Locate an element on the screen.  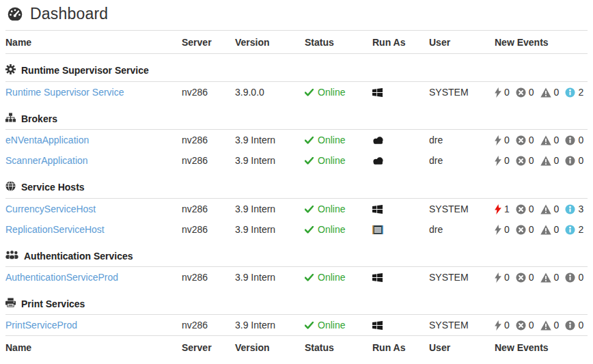
section-runtime-supervisor: Runtime Supervisor Service is located at coordinates (296, 68).